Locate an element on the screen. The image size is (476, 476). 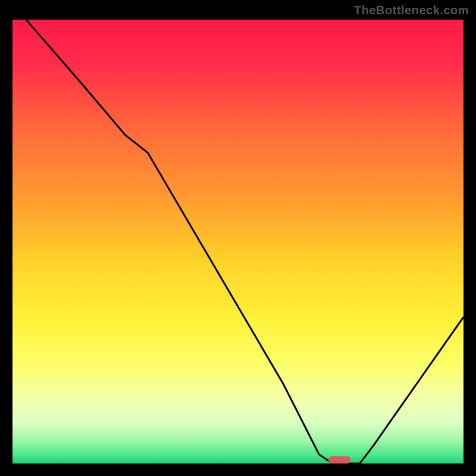
target-marker is located at coordinates (340, 460).